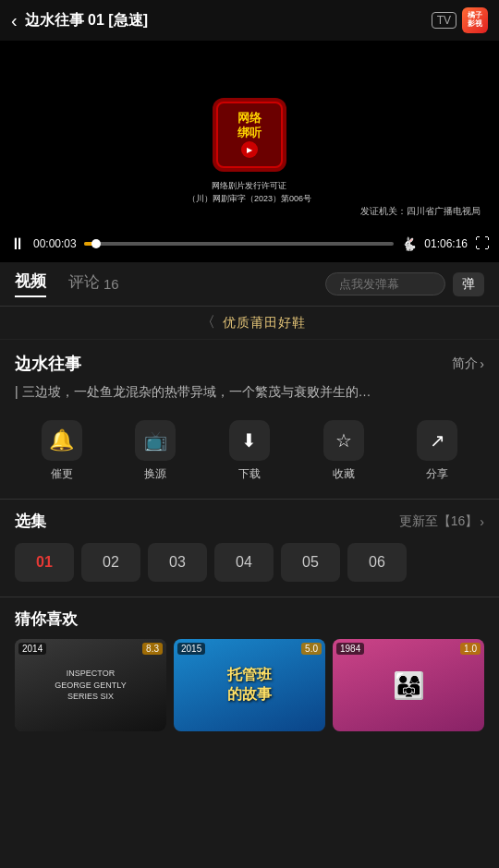 The image size is (499, 868). What do you see at coordinates (408, 685) in the screenshot?
I see `reco-card: 1984 1.0 👨‍👩‍👧` at bounding box center [408, 685].